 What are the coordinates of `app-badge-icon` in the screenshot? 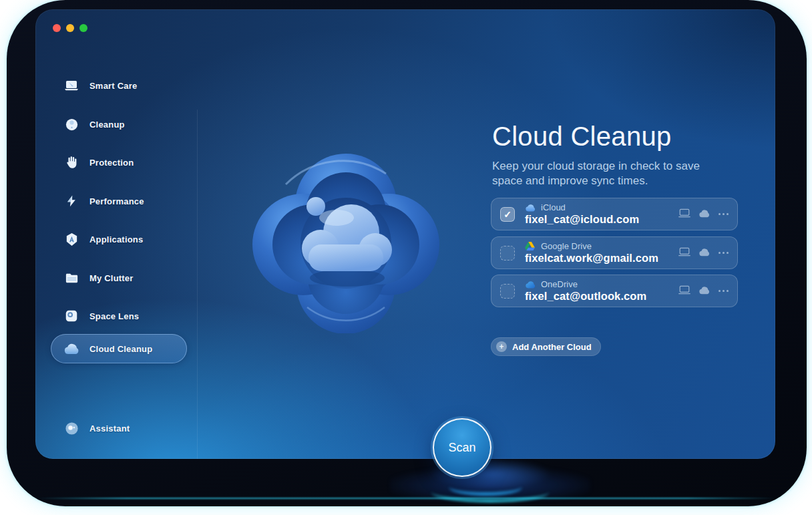 It's located at (71, 239).